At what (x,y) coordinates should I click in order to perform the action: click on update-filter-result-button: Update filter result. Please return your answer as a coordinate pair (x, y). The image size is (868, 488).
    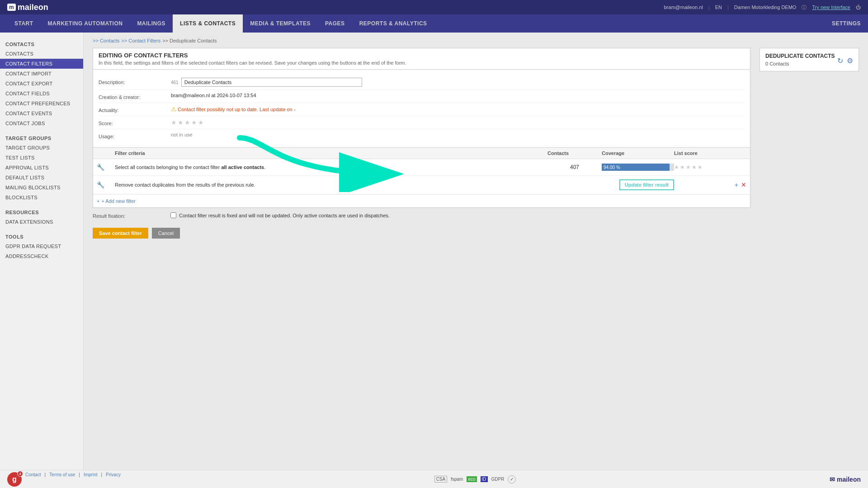
    Looking at the image, I should click on (646, 185).